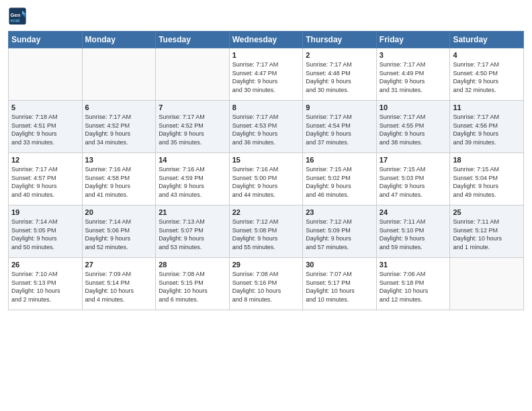 Image resolution: width=532 pixels, height=411 pixels. What do you see at coordinates (46, 232) in the screenshot?
I see `calendar-cell: 19Sunrise: 7:14 AM Sunset: 5:05 PM Dayli…` at bounding box center [46, 232].